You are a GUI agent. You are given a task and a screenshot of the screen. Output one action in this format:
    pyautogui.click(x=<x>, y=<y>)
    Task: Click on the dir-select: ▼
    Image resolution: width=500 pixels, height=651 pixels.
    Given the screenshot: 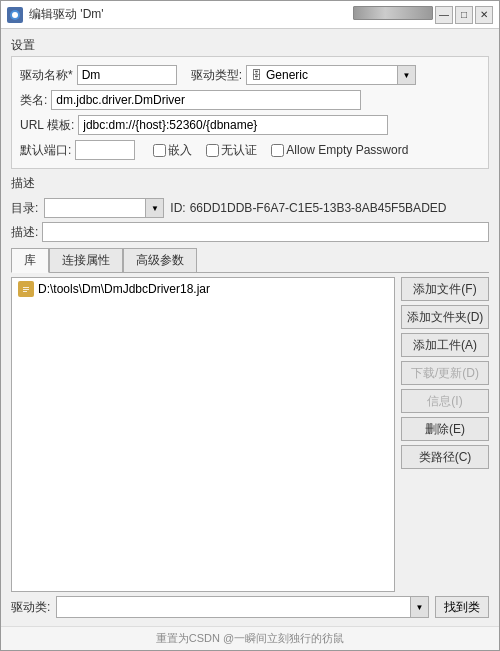 What is the action you would take?
    pyautogui.click(x=104, y=208)
    